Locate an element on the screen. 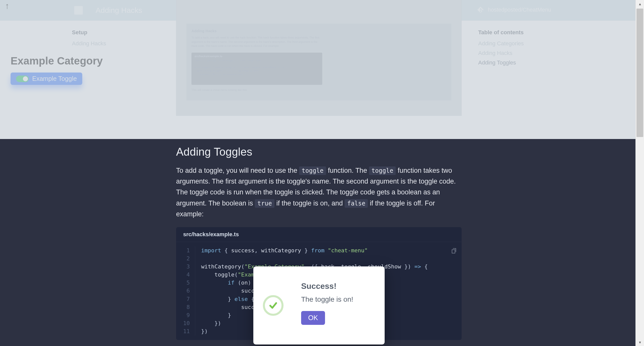  modal-ok-button: OK is located at coordinates (313, 318).